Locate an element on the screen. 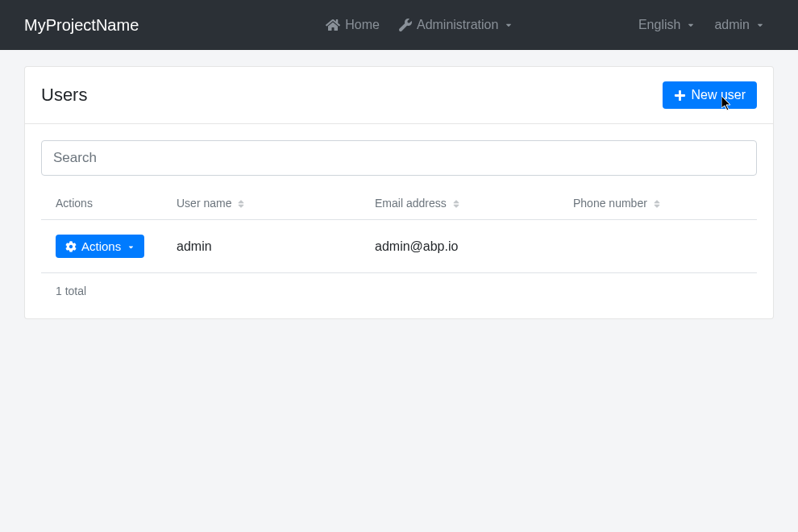 The image size is (798, 532). new-user-button-label: New user is located at coordinates (718, 95).